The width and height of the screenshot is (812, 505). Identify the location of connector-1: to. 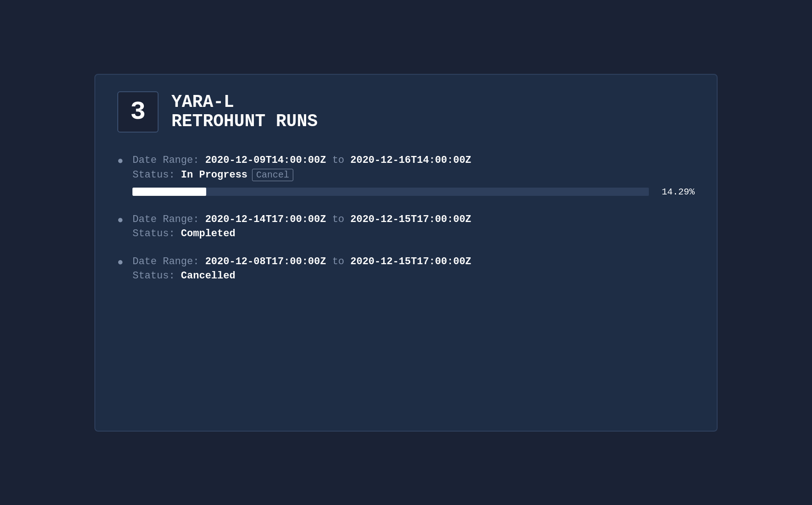
(338, 161).